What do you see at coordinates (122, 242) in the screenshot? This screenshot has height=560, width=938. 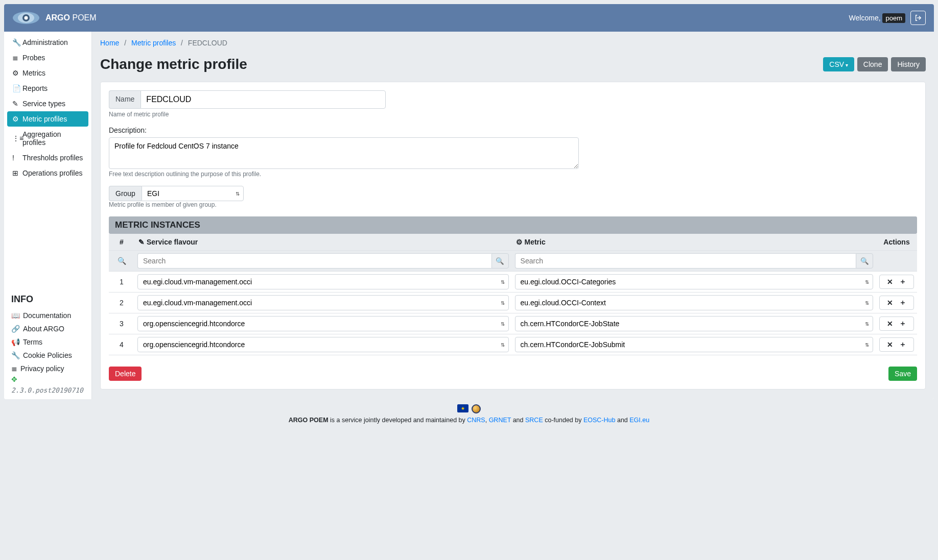 I see `col-number: #` at bounding box center [122, 242].